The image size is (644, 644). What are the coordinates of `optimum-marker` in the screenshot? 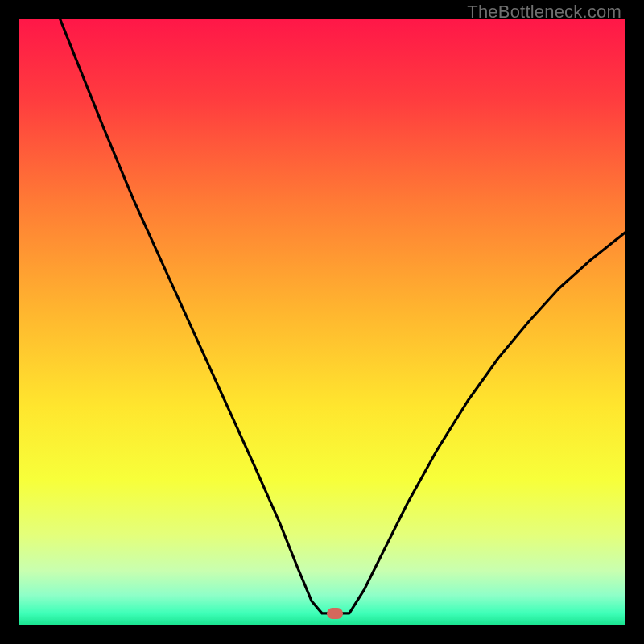 It's located at (335, 613).